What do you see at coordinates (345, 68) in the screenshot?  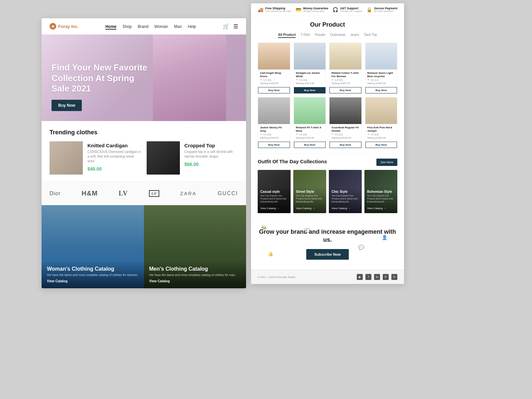 I see `product-card-2: Ribbed Cotton T-shirt For Woman ★ 4.0 (3…` at bounding box center [345, 68].